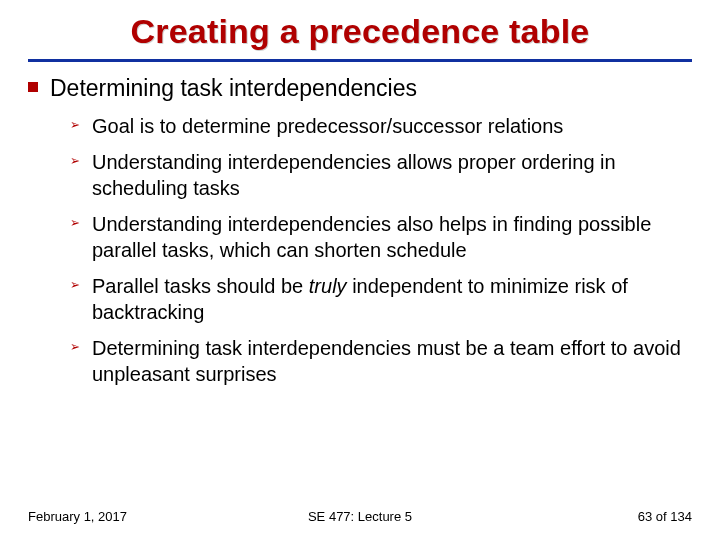 The height and width of the screenshot is (540, 720). Describe the element at coordinates (360, 516) in the screenshot. I see `slide-footer: February 1, 2017 SE 477: Lecture 5 63 of…` at that location.